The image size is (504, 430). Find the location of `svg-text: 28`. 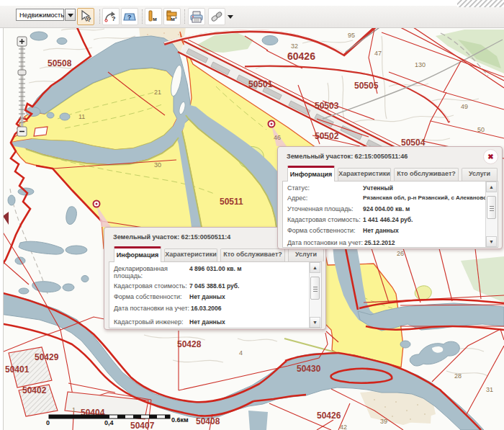

svg-text: 28 is located at coordinates (458, 376).